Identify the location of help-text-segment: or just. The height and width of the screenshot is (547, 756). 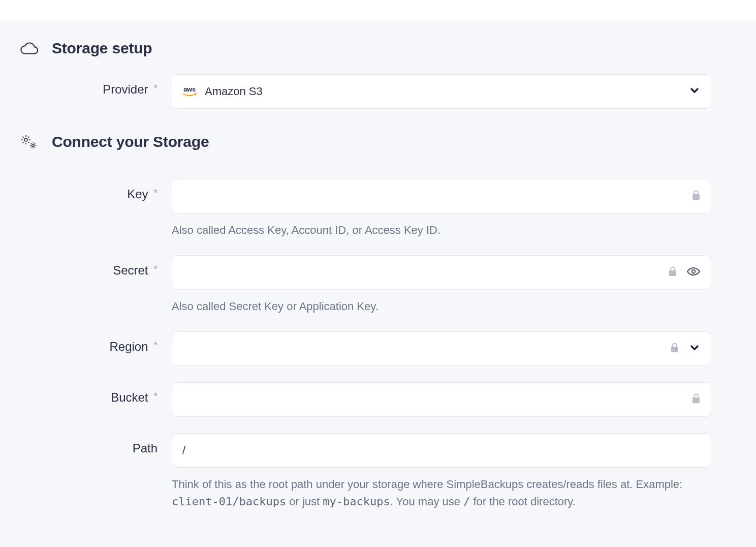
(304, 501).